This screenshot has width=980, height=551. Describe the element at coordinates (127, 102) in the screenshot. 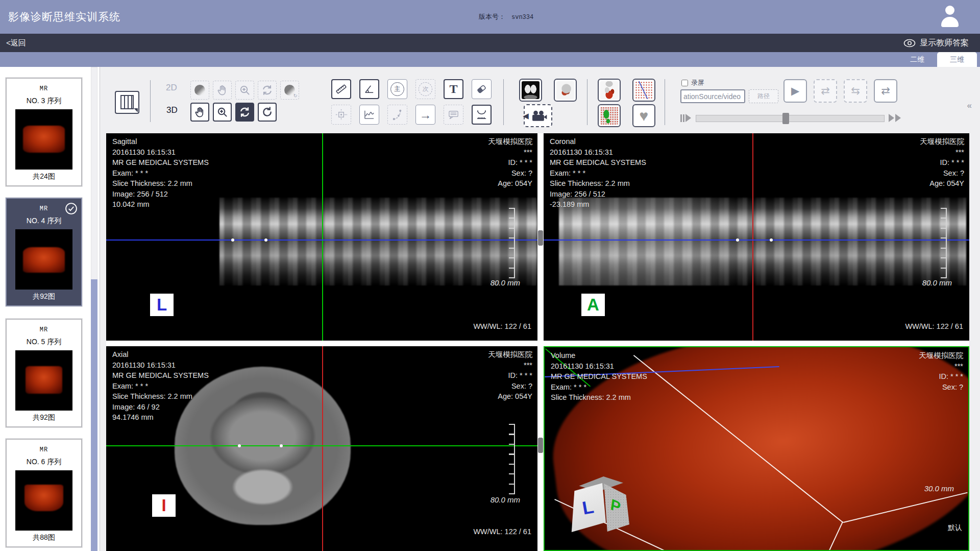

I see `layout-button` at that location.